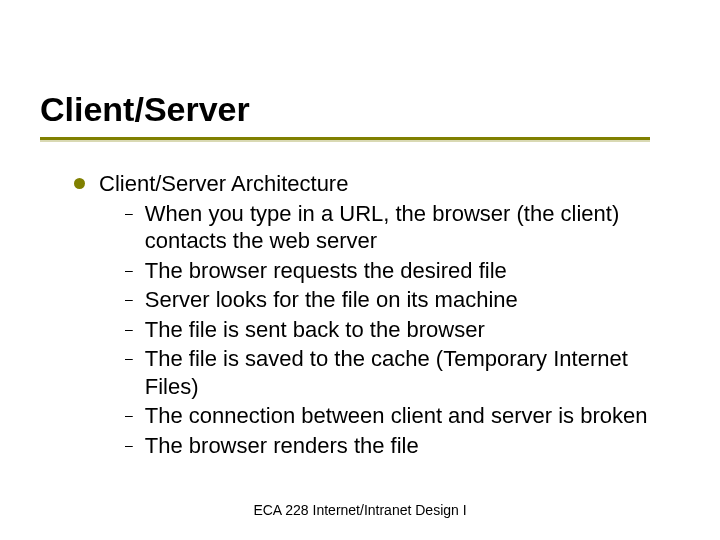 Image resolution: width=720 pixels, height=540 pixels. I want to click on bullet-dot-icon, so click(80, 184).